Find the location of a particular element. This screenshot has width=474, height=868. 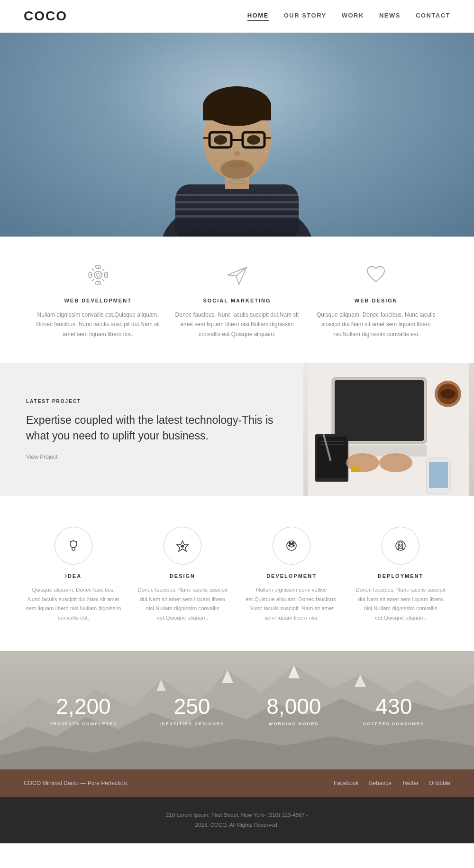

nav-our-story: OUR STORY is located at coordinates (305, 16).